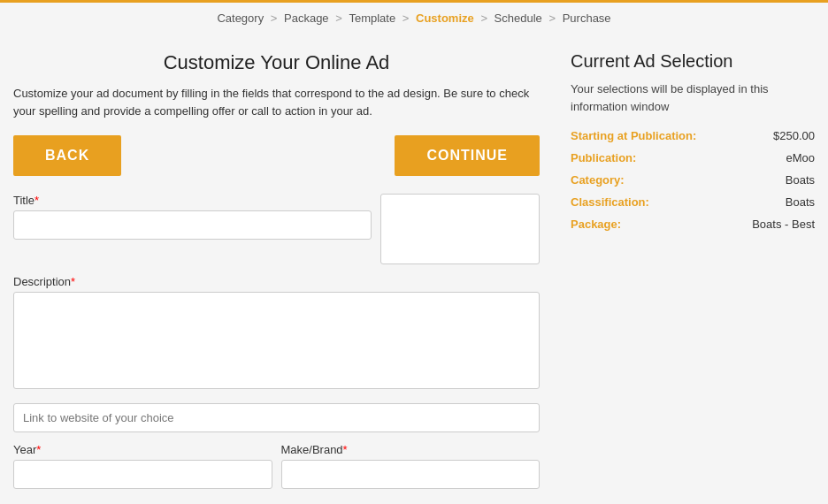 The height and width of the screenshot is (504, 828). Describe the element at coordinates (800, 180) in the screenshot. I see `category-value: Boats` at that location.